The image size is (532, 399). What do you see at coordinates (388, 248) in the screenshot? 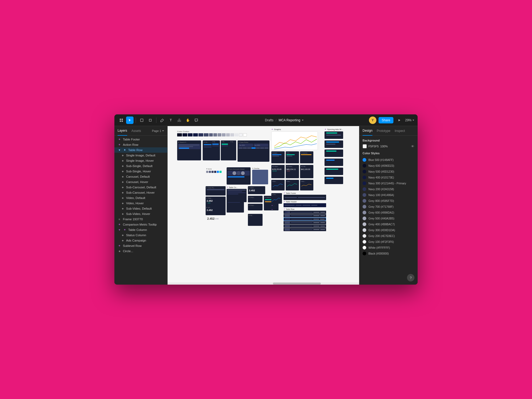
I see `color-style-white: White (#FFFFFF)` at bounding box center [388, 248].